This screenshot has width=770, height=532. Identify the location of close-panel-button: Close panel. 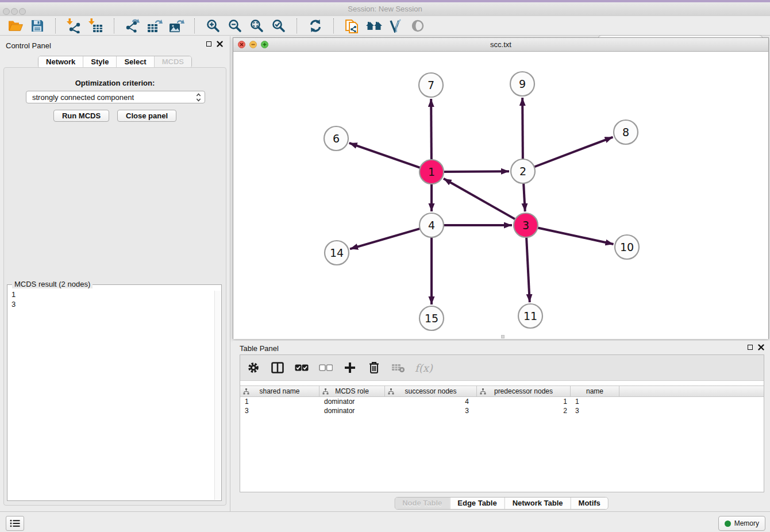
(147, 116).